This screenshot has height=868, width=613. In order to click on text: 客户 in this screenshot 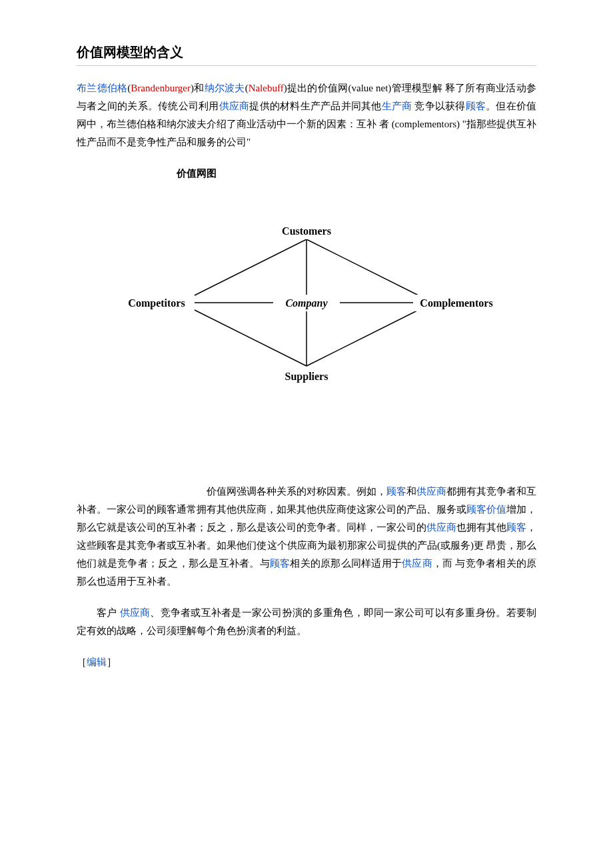, I will do `click(108, 613)`.